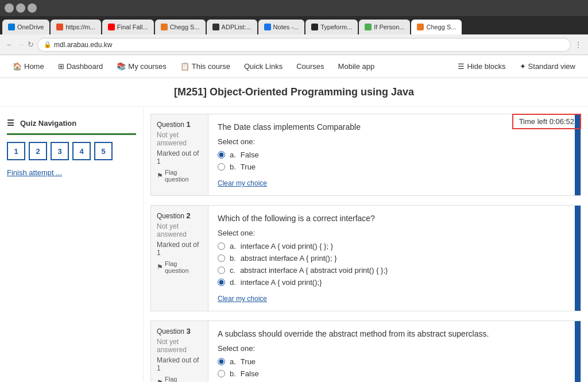 This screenshot has height=382, width=588. Describe the element at coordinates (11, 27) in the screenshot. I see `tab-favicon` at that location.